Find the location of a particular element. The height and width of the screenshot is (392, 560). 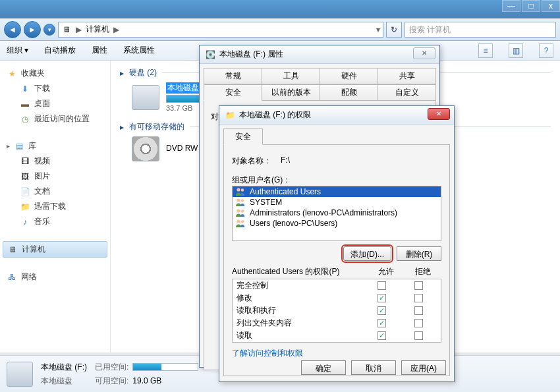

recent-icon: ◷ is located at coordinates (25, 119).